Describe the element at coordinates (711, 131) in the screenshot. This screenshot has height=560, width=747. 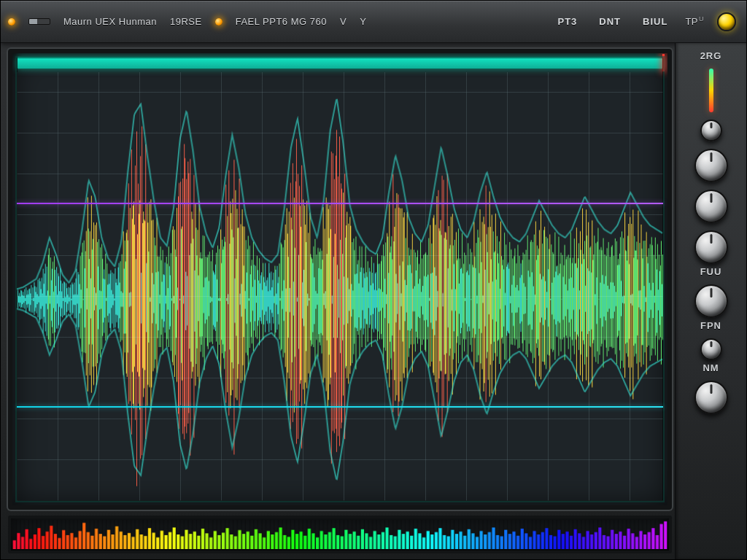
I see `knob-gain-dial` at that location.